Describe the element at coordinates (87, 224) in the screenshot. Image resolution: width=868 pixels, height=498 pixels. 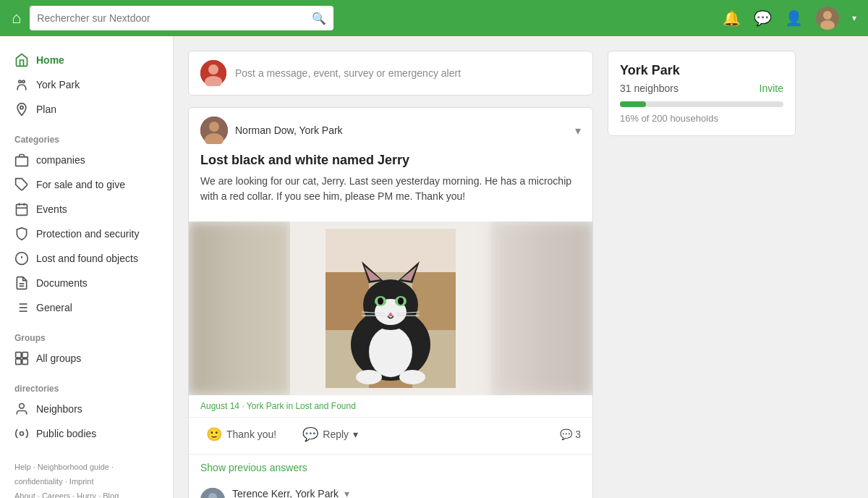
I see `sidebar-categories-section: Categories companies For sale and to giv…` at that location.